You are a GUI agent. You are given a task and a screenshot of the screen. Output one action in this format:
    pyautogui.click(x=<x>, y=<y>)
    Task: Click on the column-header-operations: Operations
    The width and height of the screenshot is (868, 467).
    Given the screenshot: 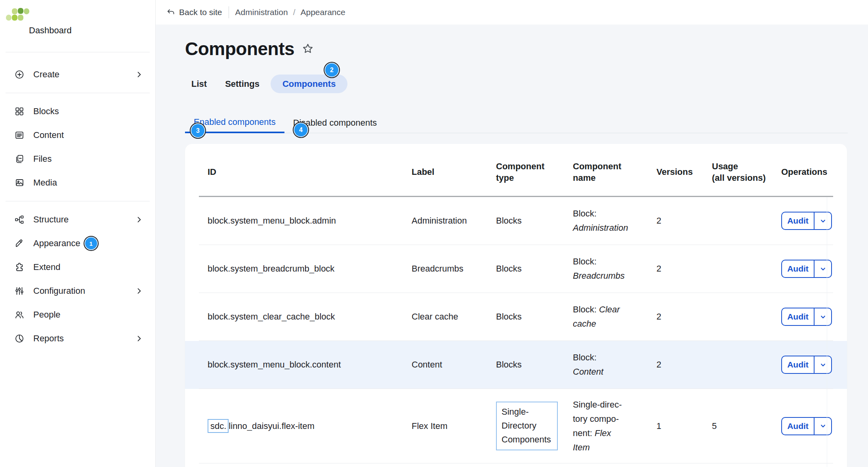 What is the action you would take?
    pyautogui.click(x=806, y=172)
    